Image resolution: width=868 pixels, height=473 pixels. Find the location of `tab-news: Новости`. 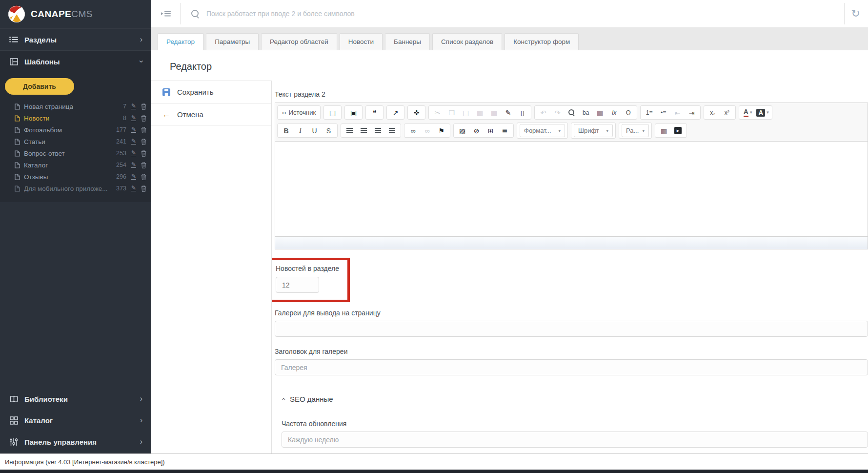

tab-news: Новости is located at coordinates (361, 42).